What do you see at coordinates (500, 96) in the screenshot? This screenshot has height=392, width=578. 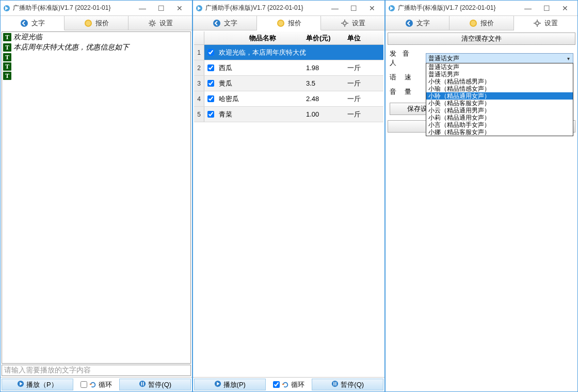 I see `voice-option: 小聆（精品通用女声）` at bounding box center [500, 96].